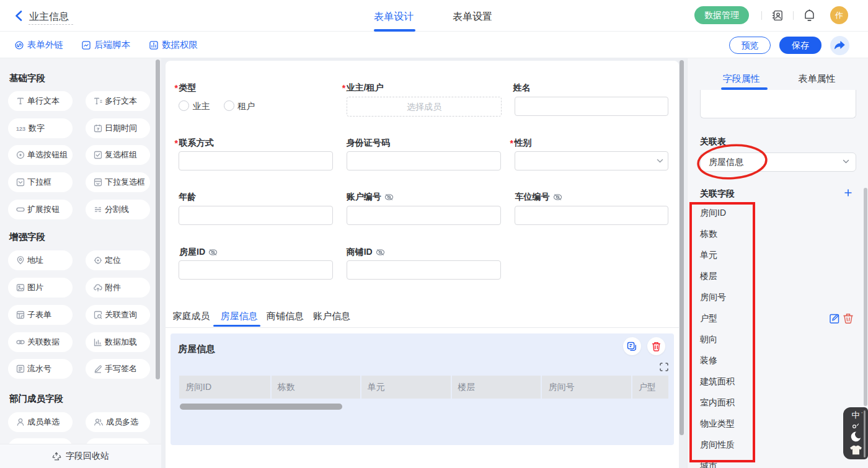 The height and width of the screenshot is (468, 868). I want to click on svg-text: 123, so click(21, 129).